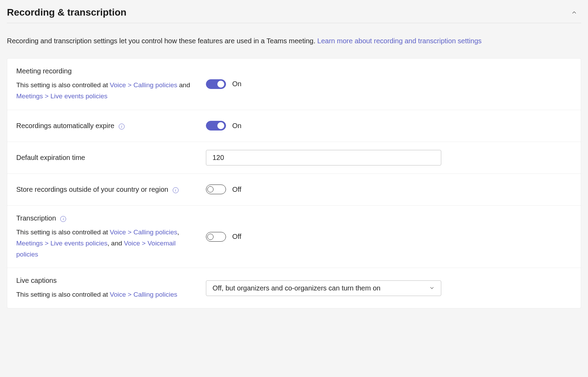 The width and height of the screenshot is (588, 377). Describe the element at coordinates (216, 237) in the screenshot. I see `transcription-toggle` at that location.